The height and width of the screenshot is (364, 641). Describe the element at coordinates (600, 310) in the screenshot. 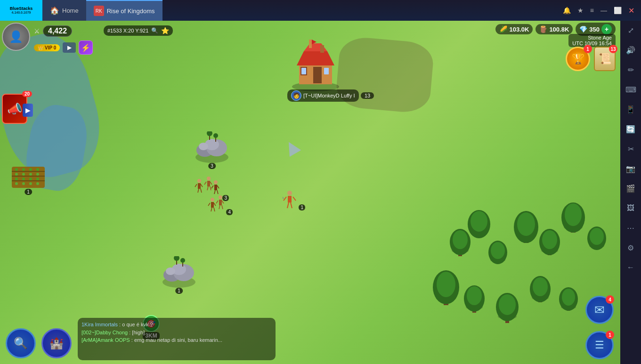

I see `mail-button: ✉ 4` at that location.